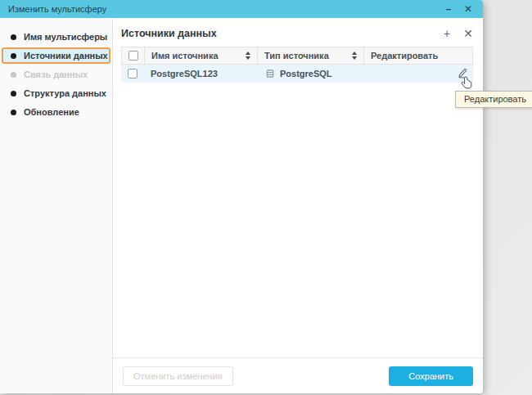 The image size is (532, 395). Describe the element at coordinates (312, 74) in the screenshot. I see `source-type-cell: PostgreSQL` at that location.